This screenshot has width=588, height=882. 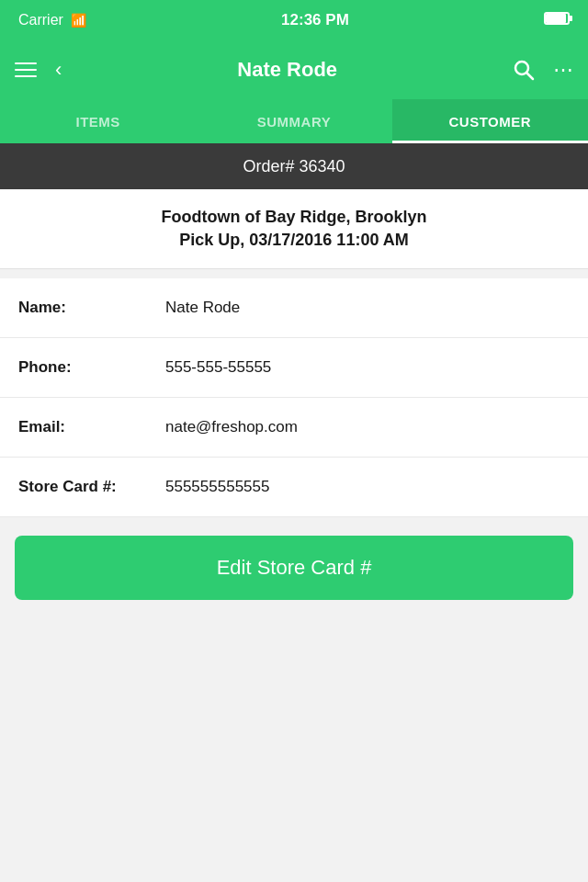 I want to click on order-number: Order# 36340, so click(x=294, y=167).